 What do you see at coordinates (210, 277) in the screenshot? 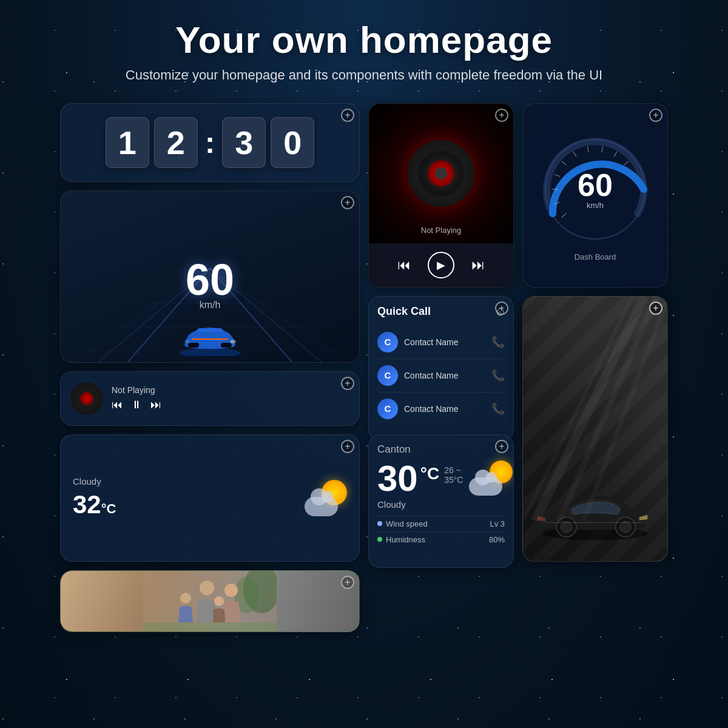
I see `speed-widget: + 60 km/h` at bounding box center [210, 277].